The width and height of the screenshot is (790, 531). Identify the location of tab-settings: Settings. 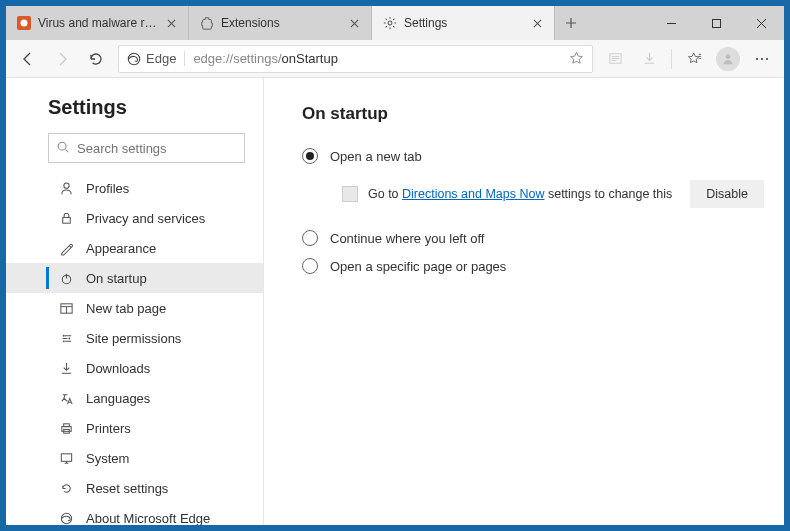
(464, 23).